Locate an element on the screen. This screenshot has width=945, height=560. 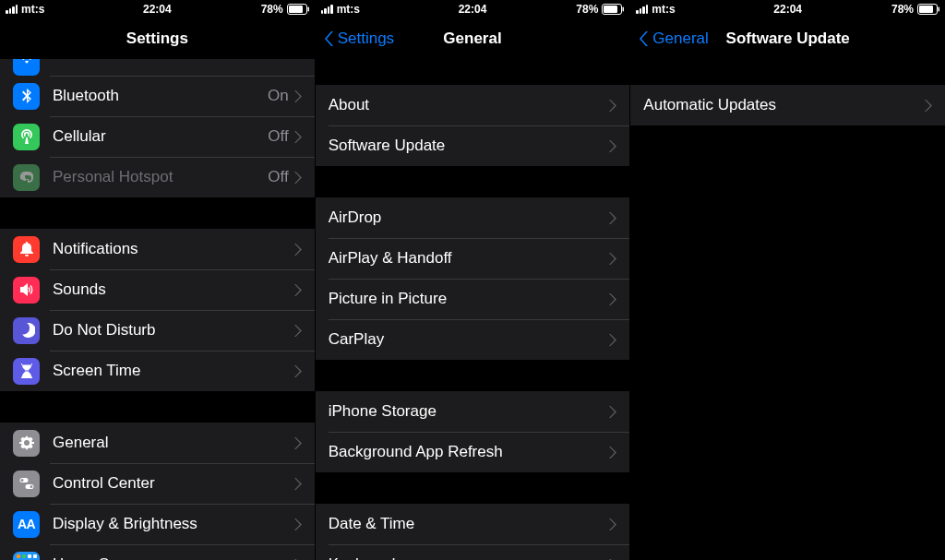
settings-row-sounds: Sounds is located at coordinates (157, 290).